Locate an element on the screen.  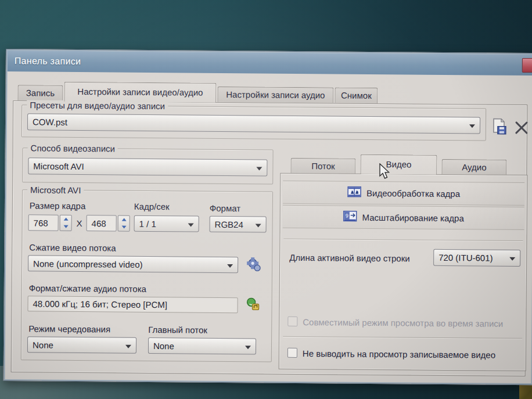
frame-width-stepper is located at coordinates (66, 223).